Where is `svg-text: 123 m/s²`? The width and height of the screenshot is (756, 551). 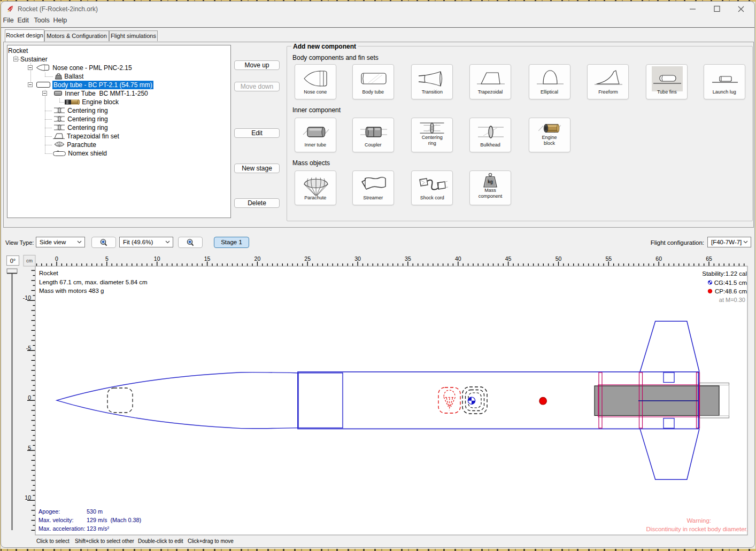
svg-text: 123 m/s² is located at coordinates (98, 529).